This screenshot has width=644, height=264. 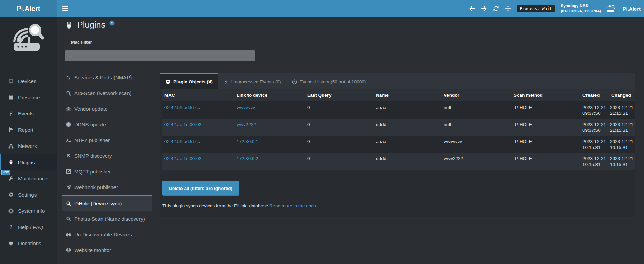 What do you see at coordinates (580, 11) in the screenshot?
I see `host-timestamp: (01/01/2024, 11:31:04)` at bounding box center [580, 11].